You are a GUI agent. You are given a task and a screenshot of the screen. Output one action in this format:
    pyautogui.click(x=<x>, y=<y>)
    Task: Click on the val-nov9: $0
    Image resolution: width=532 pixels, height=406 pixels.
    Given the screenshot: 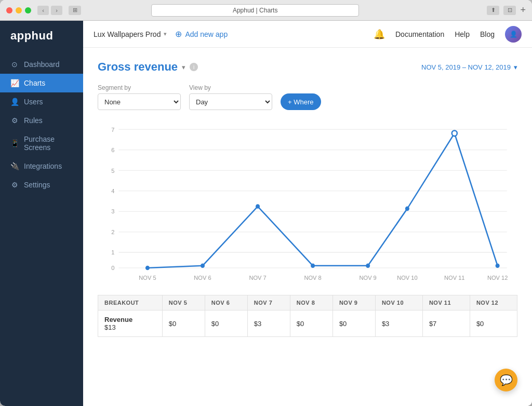 What is the action you would take?
    pyautogui.click(x=354, y=324)
    